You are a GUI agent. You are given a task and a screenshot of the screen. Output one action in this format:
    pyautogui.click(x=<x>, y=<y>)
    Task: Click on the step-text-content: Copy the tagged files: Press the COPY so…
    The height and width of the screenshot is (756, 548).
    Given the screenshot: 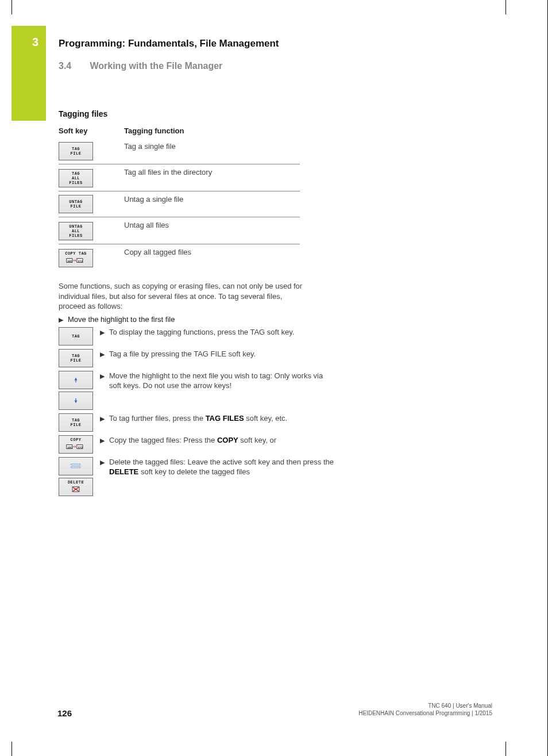 What is the action you would take?
    pyautogui.click(x=193, y=440)
    